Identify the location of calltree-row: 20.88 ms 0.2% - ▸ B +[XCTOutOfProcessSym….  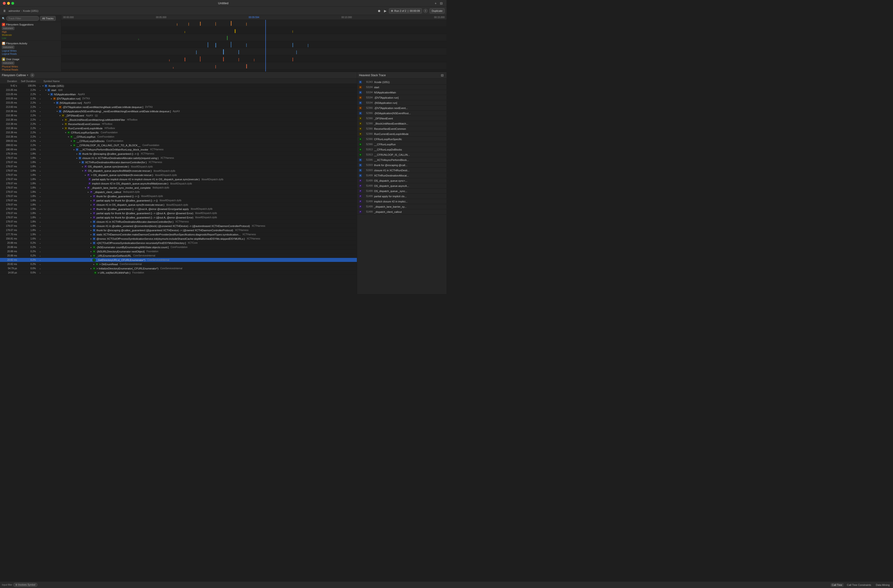
(179, 243).